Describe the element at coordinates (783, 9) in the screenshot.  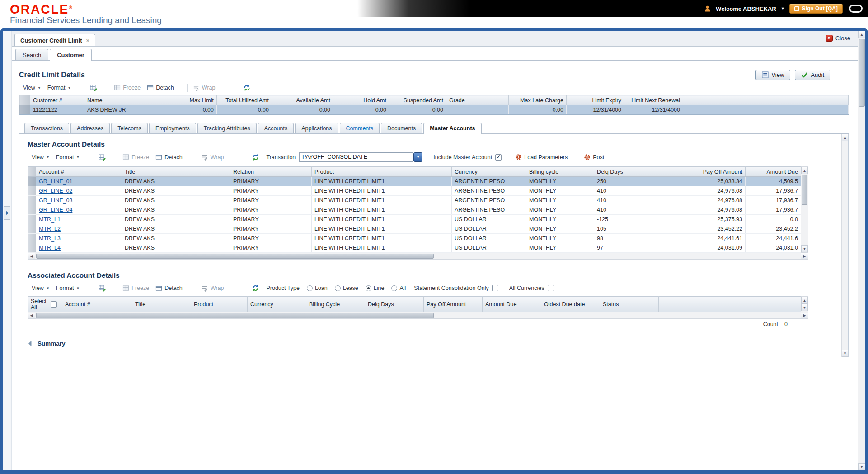
I see `welcome-caret-icon: ▼` at that location.